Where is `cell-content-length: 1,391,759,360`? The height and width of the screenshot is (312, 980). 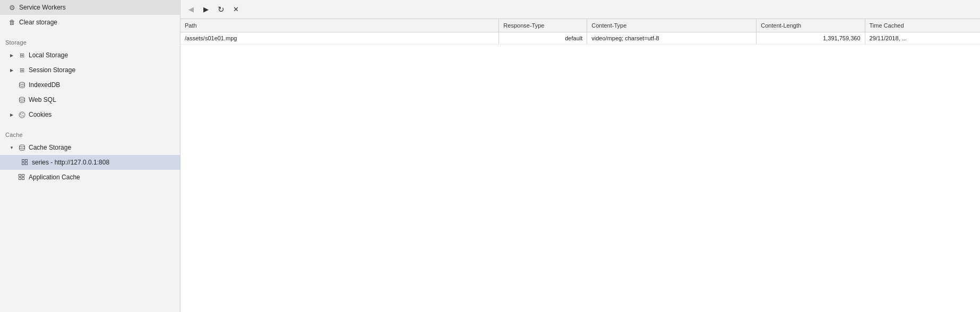 cell-content-length: 1,391,759,360 is located at coordinates (811, 38).